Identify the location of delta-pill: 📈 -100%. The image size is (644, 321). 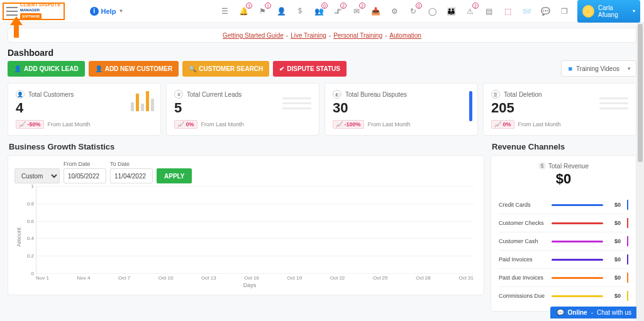
(348, 124).